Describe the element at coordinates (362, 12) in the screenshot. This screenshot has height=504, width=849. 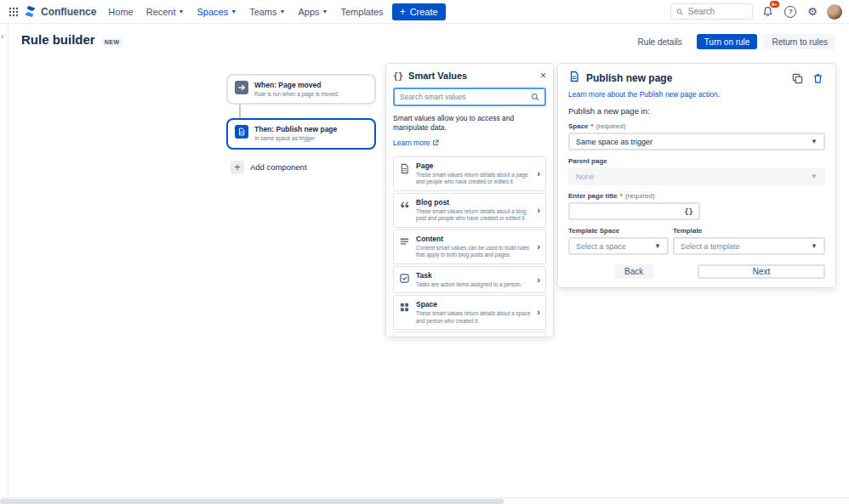
I see `nav-item-templates: Templates` at that location.